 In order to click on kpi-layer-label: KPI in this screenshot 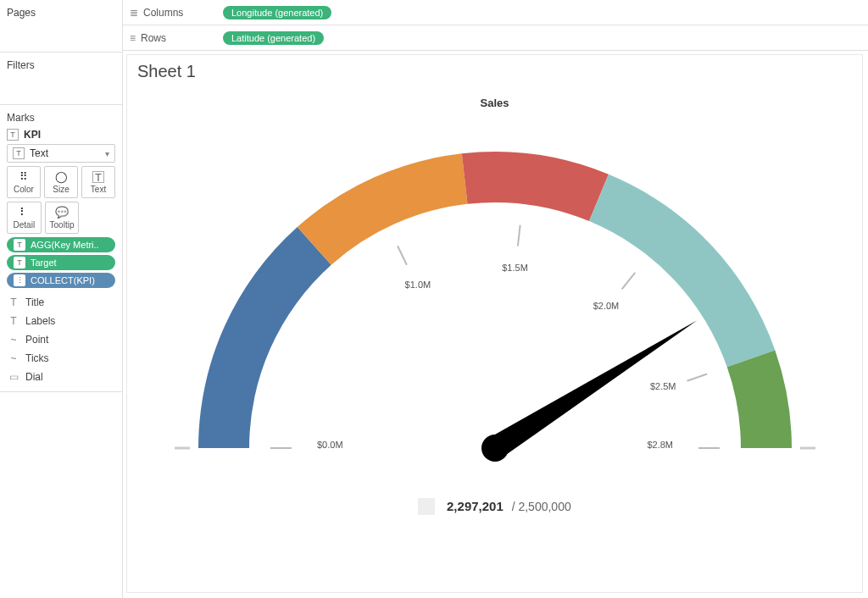, I will do `click(32, 135)`.